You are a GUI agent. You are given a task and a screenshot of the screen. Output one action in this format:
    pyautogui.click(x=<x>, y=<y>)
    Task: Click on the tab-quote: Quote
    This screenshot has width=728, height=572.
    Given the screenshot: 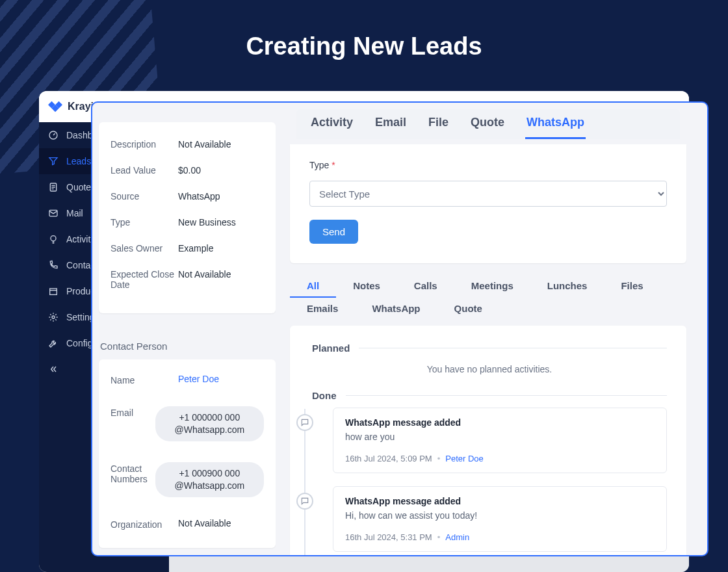 What is the action you would take?
    pyautogui.click(x=488, y=124)
    